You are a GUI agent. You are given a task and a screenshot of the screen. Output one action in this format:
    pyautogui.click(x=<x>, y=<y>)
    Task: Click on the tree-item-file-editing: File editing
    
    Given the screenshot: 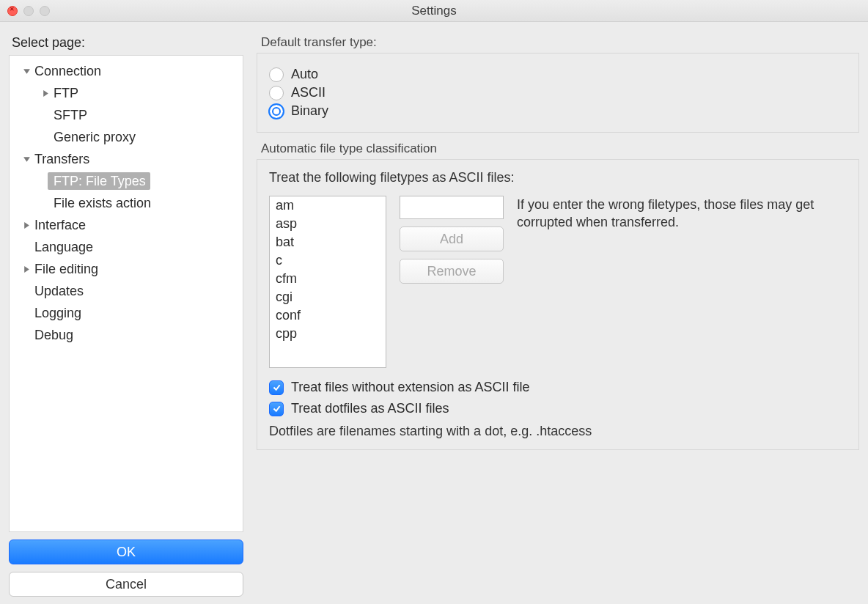 What is the action you would take?
    pyautogui.click(x=131, y=269)
    